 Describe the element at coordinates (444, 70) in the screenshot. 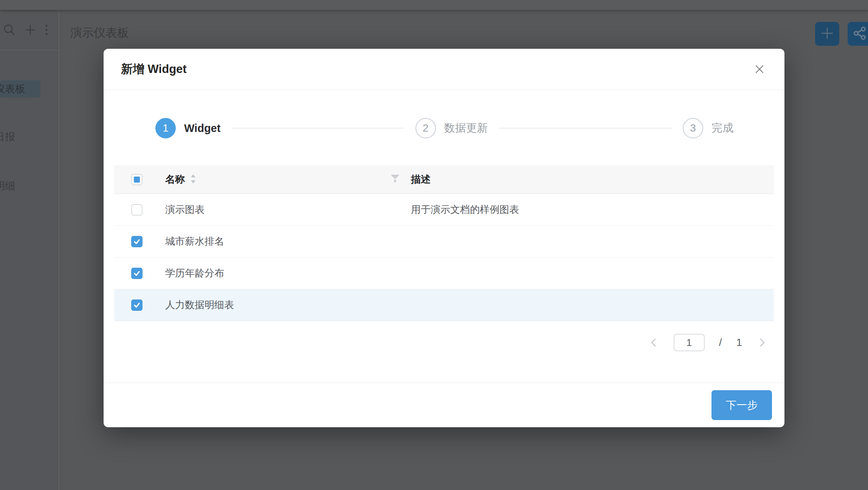

I see `modal-header: 新增 Widget` at that location.